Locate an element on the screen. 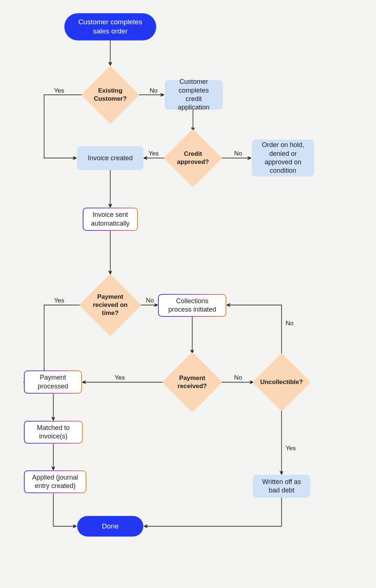 The image size is (376, 588). invoice-sent-label: Invoice sent automatically is located at coordinates (110, 219).